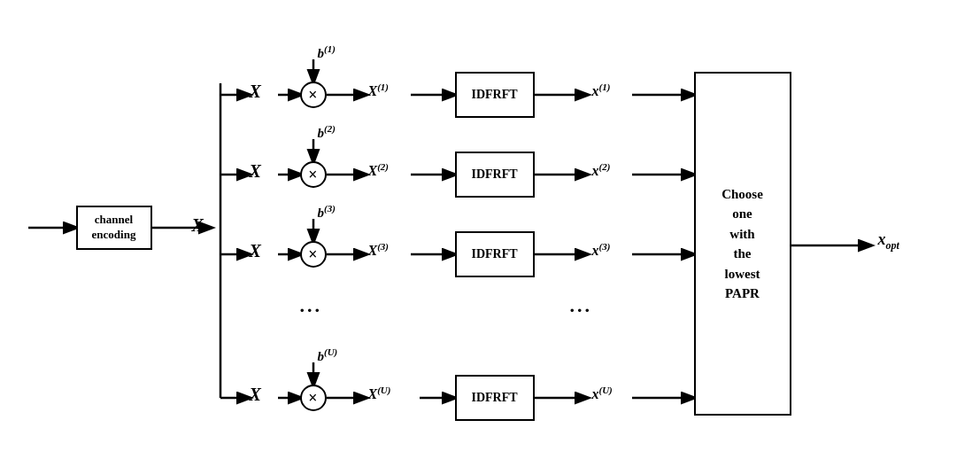 This screenshot has height=459, width=980. What do you see at coordinates (313, 398) in the screenshot?
I see `multiply-circle-rowU: ×` at bounding box center [313, 398].